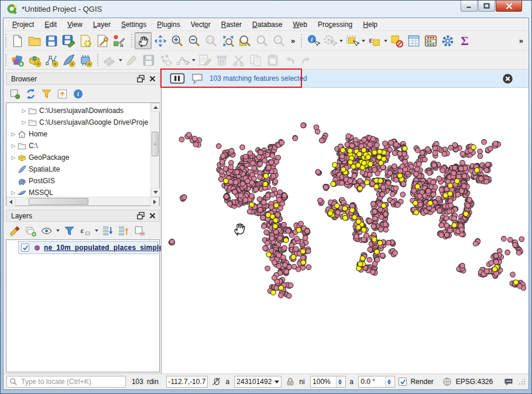  I want to click on pan-map-button, so click(143, 41).